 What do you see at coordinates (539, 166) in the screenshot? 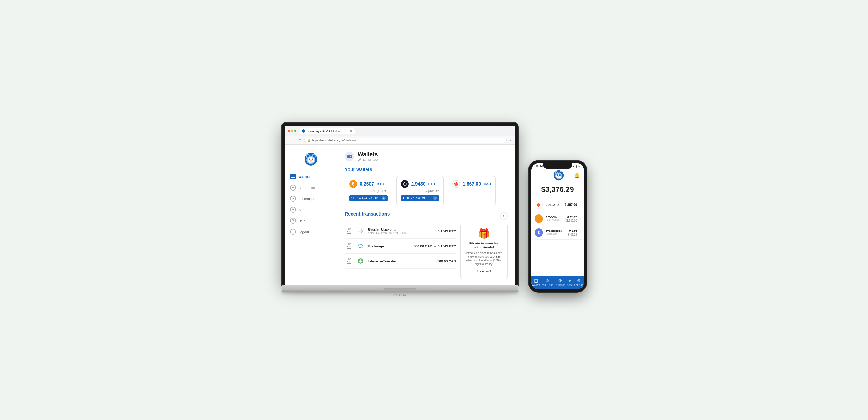
I see `phone-time: 10:24` at bounding box center [539, 166].